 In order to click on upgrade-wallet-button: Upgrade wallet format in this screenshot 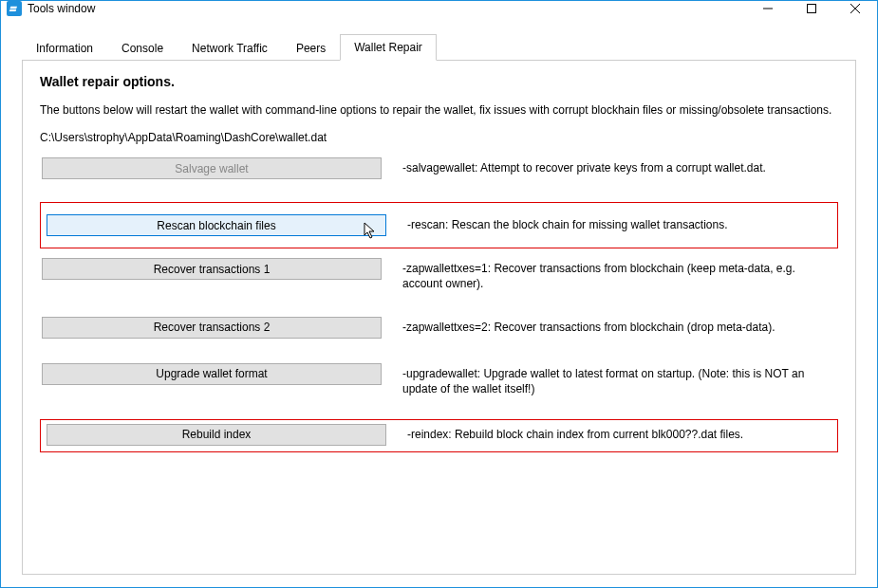, I will do `click(212, 374)`.